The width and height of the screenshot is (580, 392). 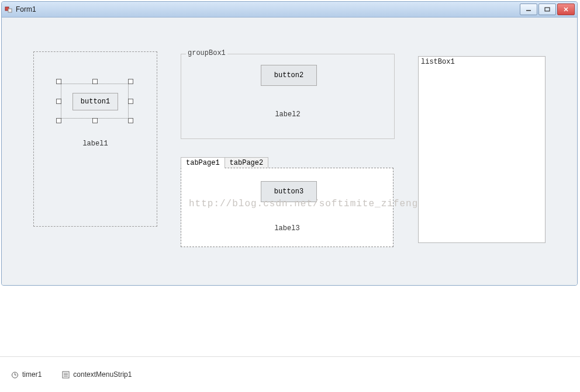 I want to click on tab-tabpage2-label: tabPage2, so click(x=247, y=163).